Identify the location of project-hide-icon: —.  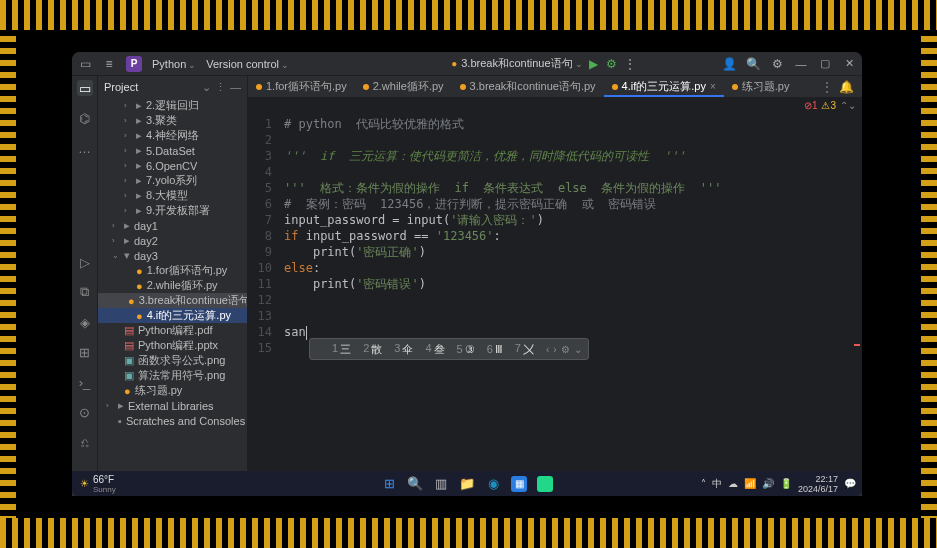
(236, 88).